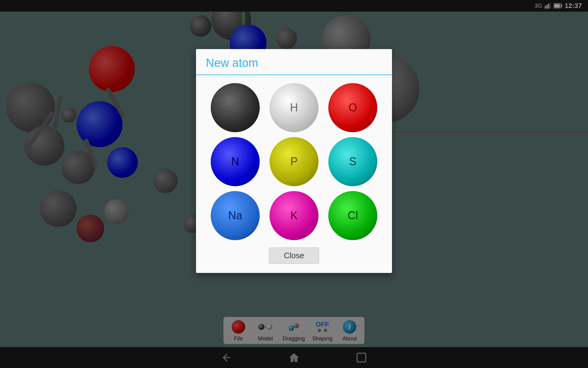 Image resolution: width=588 pixels, height=368 pixels. I want to click on atom-button-H: H, so click(294, 108).